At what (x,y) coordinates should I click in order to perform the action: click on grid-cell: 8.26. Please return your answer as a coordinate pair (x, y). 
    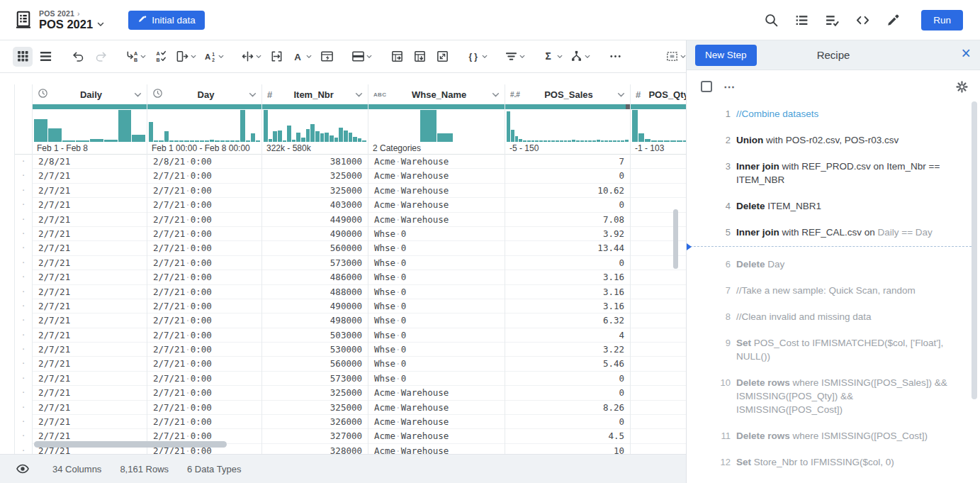
    Looking at the image, I should click on (568, 408).